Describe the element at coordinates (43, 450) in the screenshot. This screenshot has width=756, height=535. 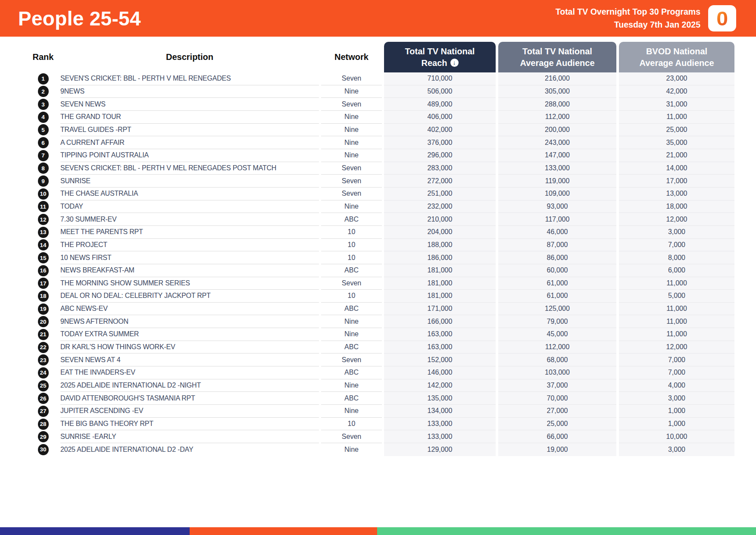
I see `rank-badge: 30` at that location.